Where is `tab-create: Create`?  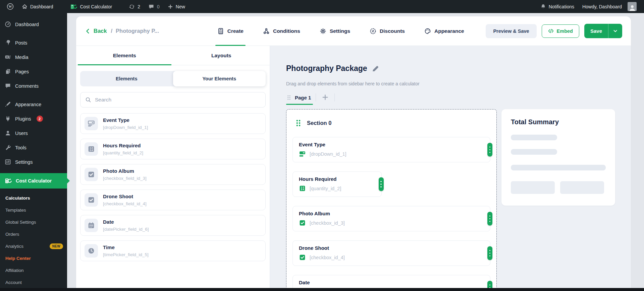 tab-create: Create is located at coordinates (230, 31).